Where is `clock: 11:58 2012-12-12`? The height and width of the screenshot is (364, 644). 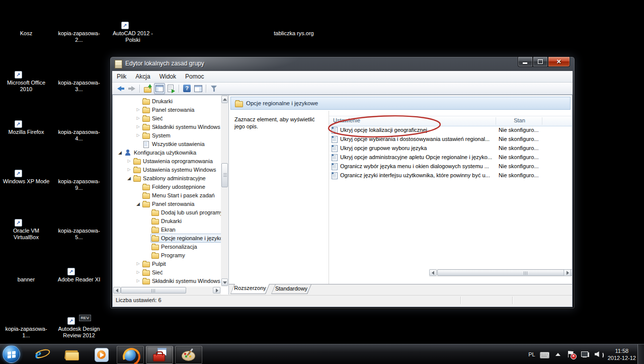
clock: 11:58 2012-12-12 is located at coordinates (622, 354).